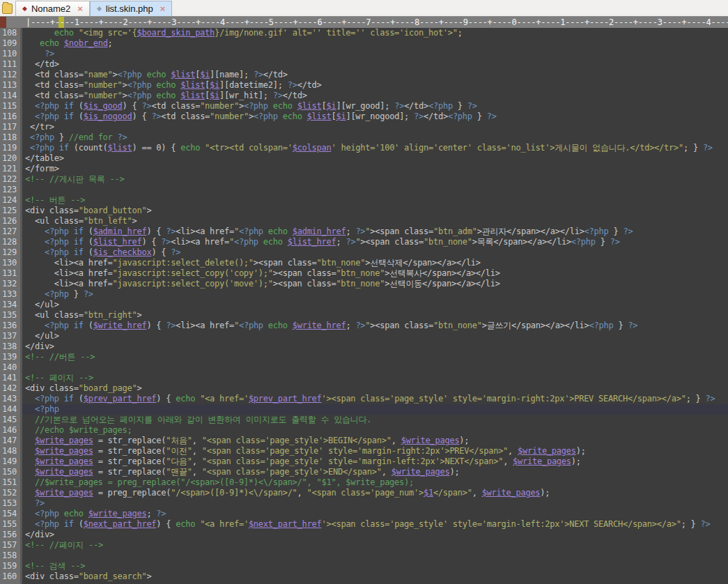 This screenshot has height=584, width=728. What do you see at coordinates (364, 440) in the screenshot?
I see `code-line: 147 $write_pages = str_replace("처음", "<s…` at bounding box center [364, 440].